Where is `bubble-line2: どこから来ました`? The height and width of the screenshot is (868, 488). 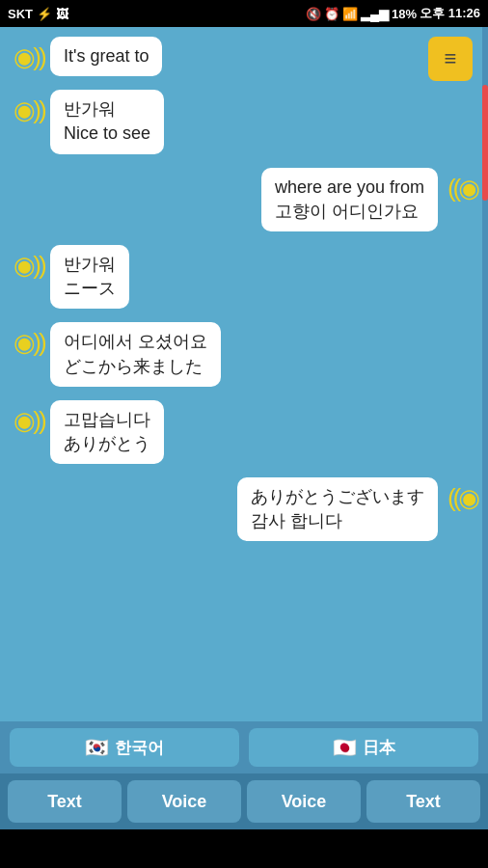
bubble-line2: どこから来ました is located at coordinates (135, 366).